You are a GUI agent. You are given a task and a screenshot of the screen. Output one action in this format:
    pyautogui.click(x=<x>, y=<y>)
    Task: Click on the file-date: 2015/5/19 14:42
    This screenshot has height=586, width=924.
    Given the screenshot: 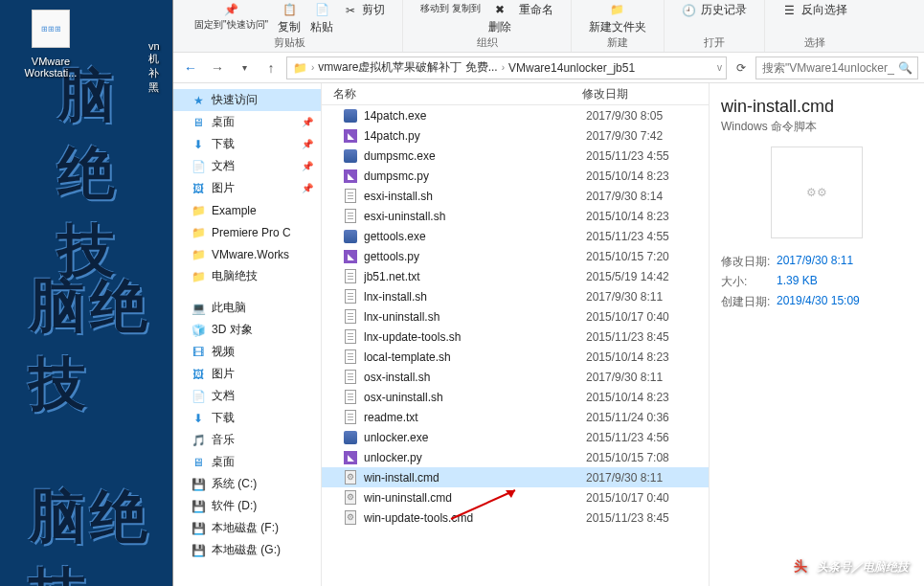 What is the action you would take?
    pyautogui.click(x=628, y=277)
    